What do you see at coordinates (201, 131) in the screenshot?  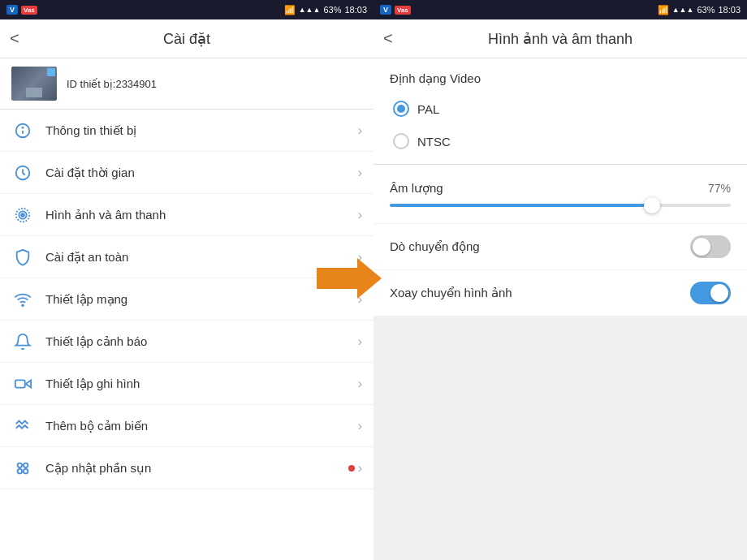 I see `menu-label-thong-tin: Thông tin thiết bị` at bounding box center [201, 131].